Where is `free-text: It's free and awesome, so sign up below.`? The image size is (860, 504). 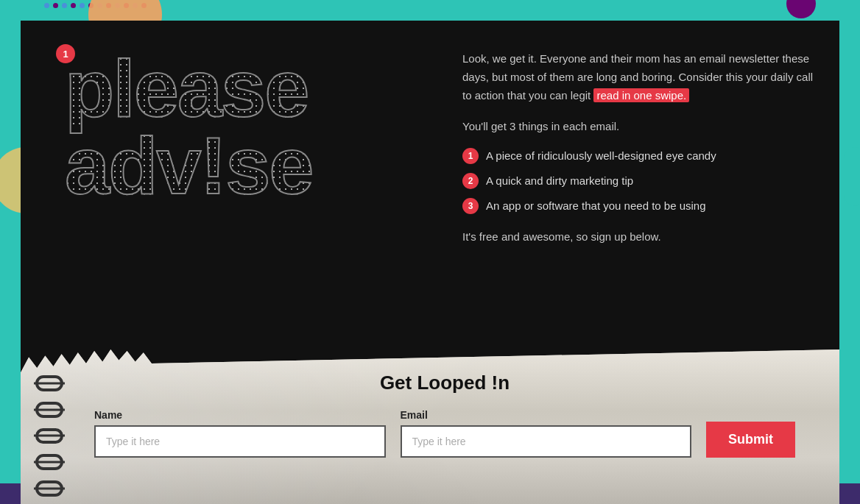 free-text: It's free and awesome, so sign up below. is located at coordinates (640, 237).